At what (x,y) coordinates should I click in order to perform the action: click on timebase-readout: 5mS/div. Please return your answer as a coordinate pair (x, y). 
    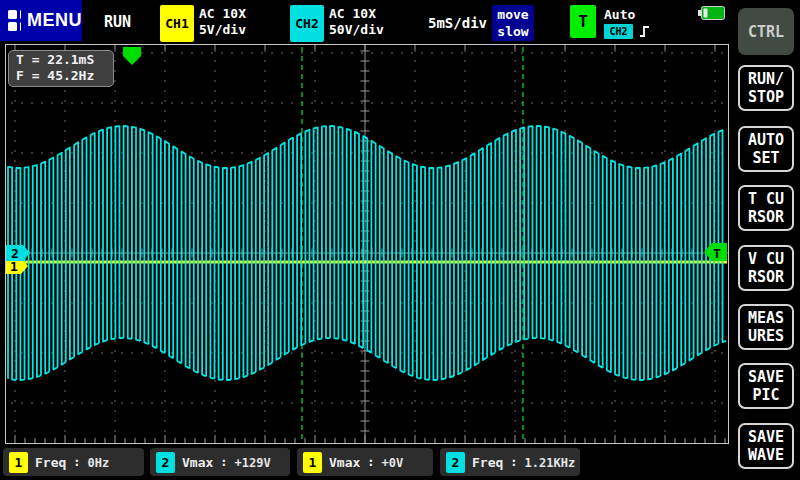
    Looking at the image, I should click on (458, 23).